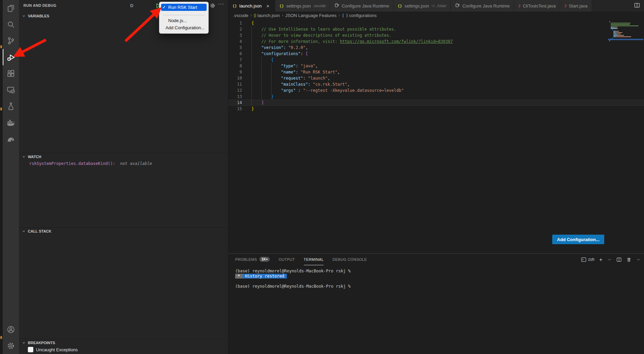 Image resolution: width=644 pixels, height=354 pixels. Describe the element at coordinates (11, 122) in the screenshot. I see `docker-icon` at that location.